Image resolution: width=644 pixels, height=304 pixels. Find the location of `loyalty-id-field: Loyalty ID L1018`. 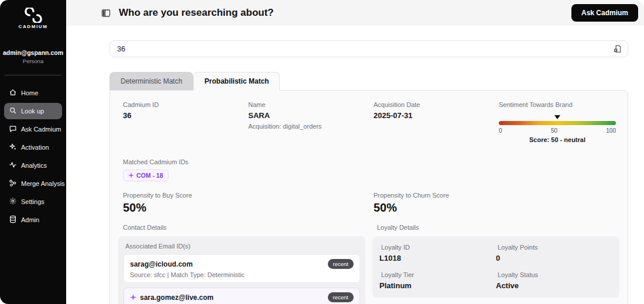

loyalty-id-field: Loyalty ID L1018 is located at coordinates (438, 253).